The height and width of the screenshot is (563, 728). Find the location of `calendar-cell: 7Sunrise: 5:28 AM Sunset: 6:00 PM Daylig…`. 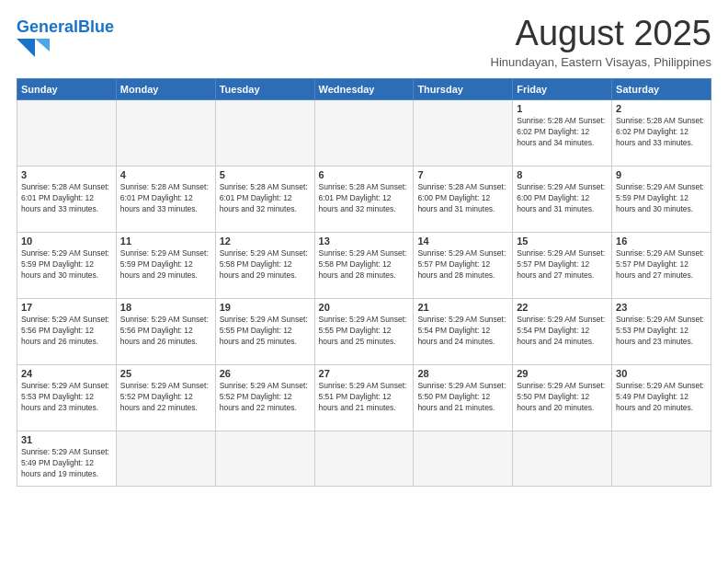

calendar-cell: 7Sunrise: 5:28 AM Sunset: 6:00 PM Daylig… is located at coordinates (463, 199).